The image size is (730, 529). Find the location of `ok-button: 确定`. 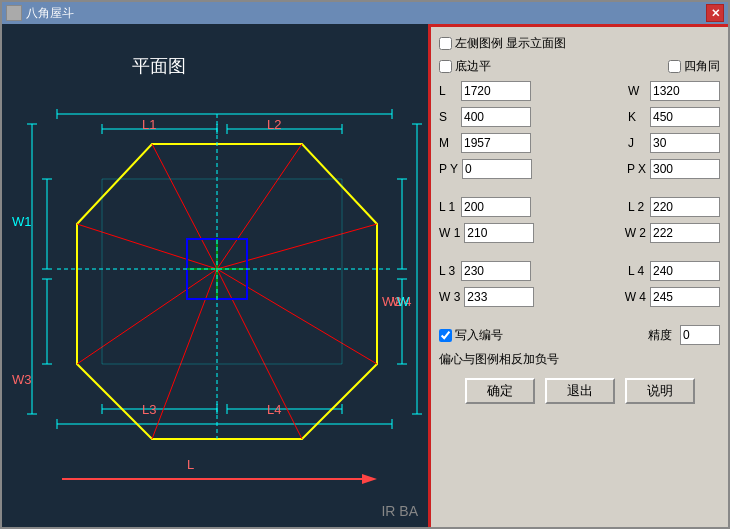

ok-button: 确定 is located at coordinates (500, 391).